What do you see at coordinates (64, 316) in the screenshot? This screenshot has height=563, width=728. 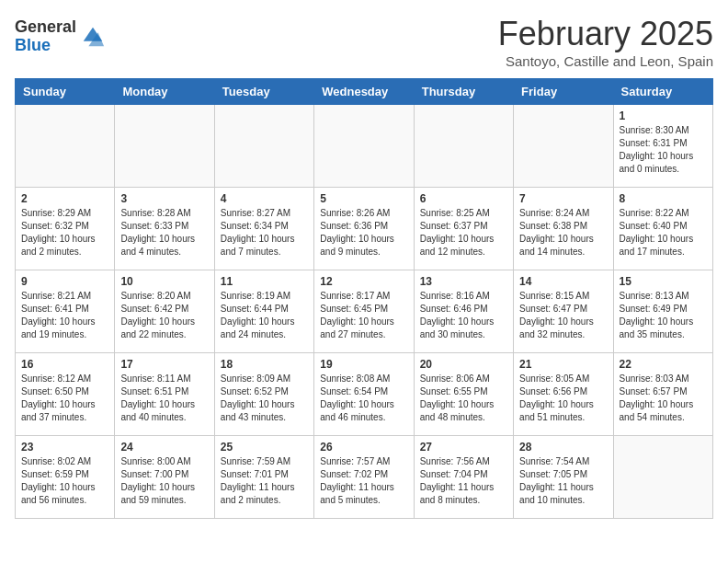 I see `day-info: Sunrise: 8:21 AM Sunset: 6:41 PM Dayligh…` at bounding box center [64, 316].